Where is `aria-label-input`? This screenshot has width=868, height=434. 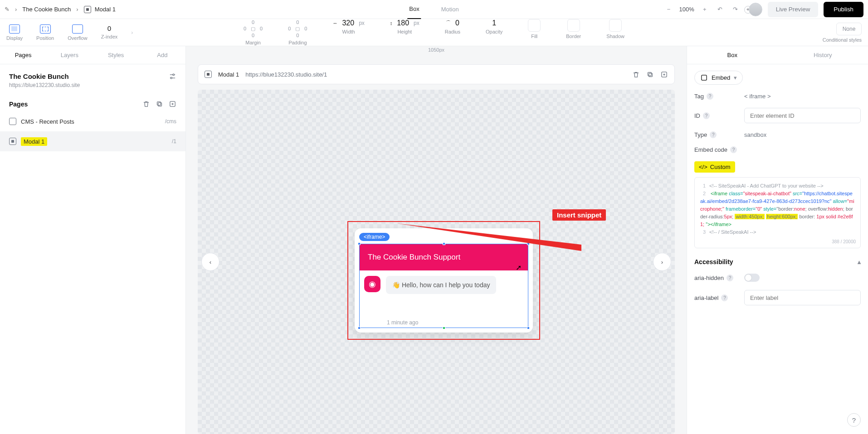 aria-label-input is located at coordinates (803, 298).